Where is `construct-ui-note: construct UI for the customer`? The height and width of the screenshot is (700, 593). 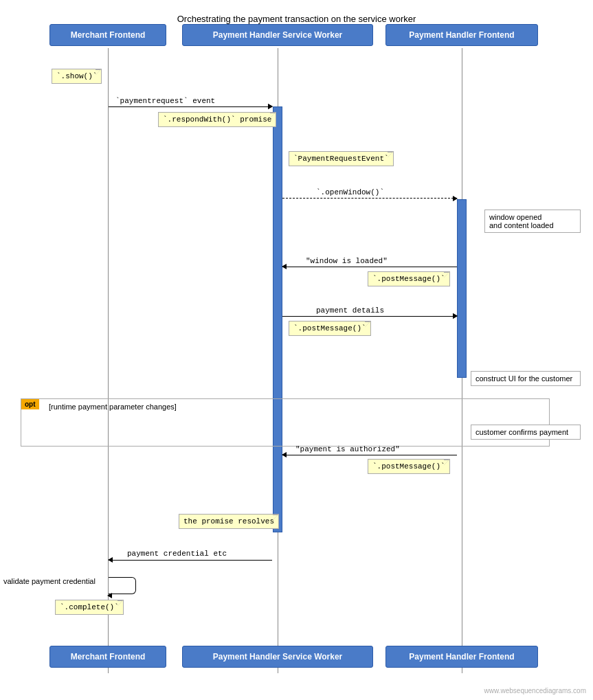
construct-ui-note: construct UI for the customer is located at coordinates (526, 379).